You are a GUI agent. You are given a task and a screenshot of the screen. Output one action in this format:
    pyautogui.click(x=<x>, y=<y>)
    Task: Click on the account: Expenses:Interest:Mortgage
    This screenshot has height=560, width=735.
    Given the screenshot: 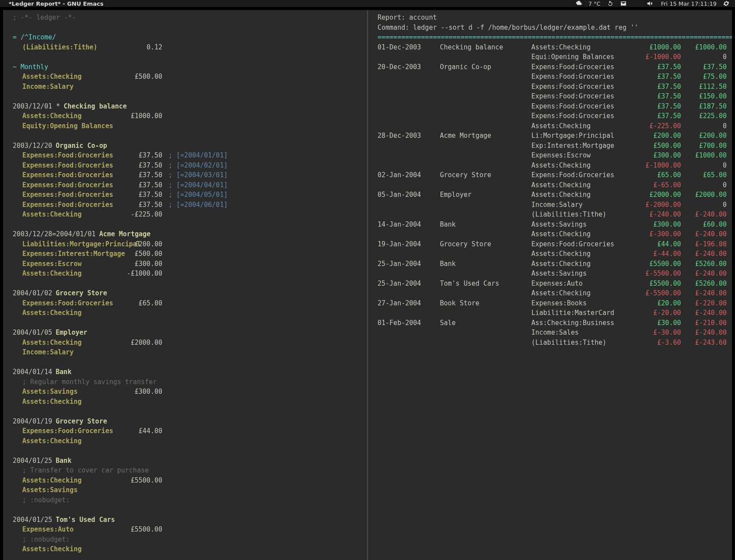 What is the action you would take?
    pyautogui.click(x=73, y=254)
    